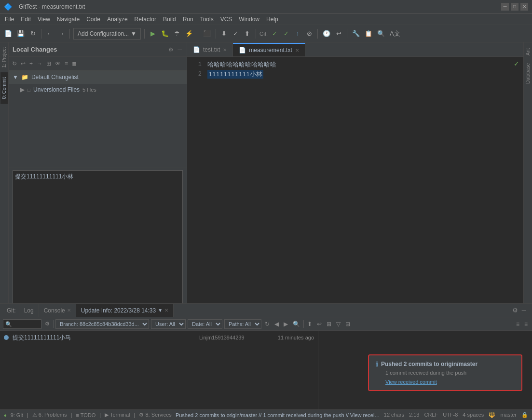  I want to click on move-changes-button: →, so click(40, 64).